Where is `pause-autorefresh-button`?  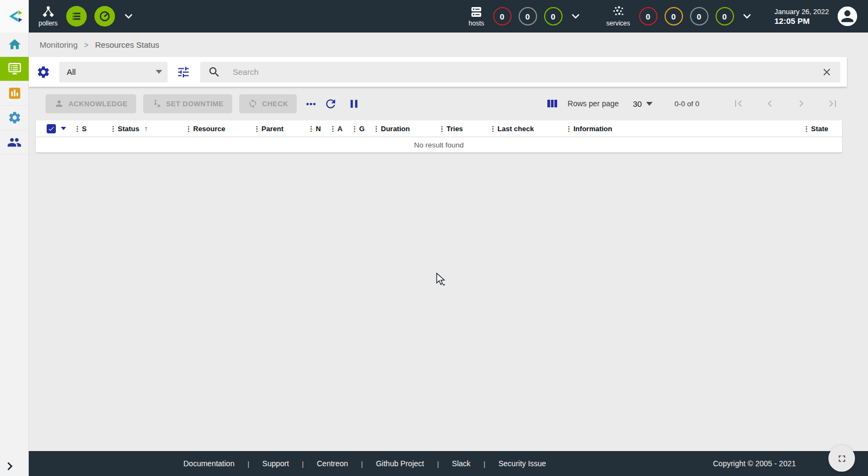
pause-autorefresh-button is located at coordinates (354, 104).